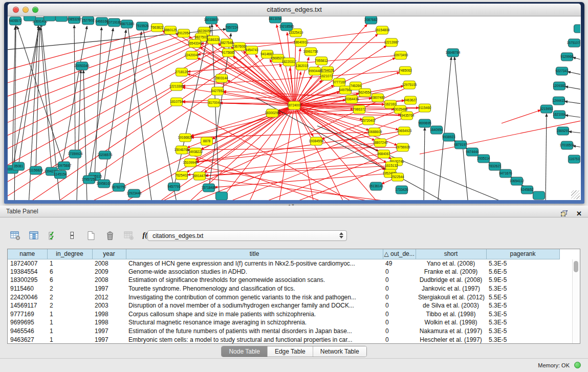 The width and height of the screenshot is (588, 372). Describe the element at coordinates (451, 254) in the screenshot. I see `column-header-short: short` at that location.